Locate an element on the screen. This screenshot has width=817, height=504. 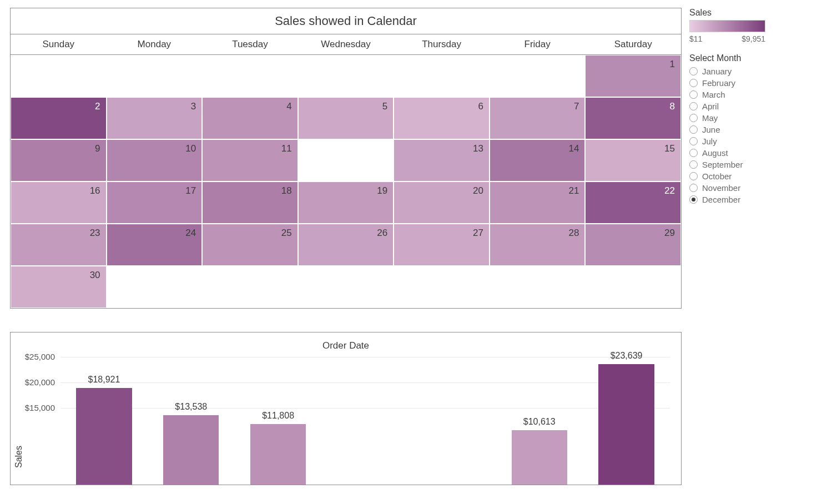
calendar-day-cell: 26 is located at coordinates (346, 245).